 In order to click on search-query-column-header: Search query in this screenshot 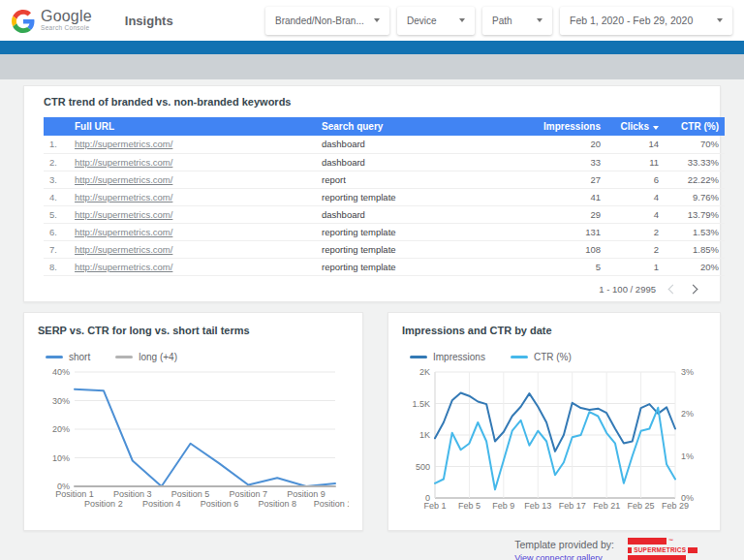, I will do `click(420, 126)`.